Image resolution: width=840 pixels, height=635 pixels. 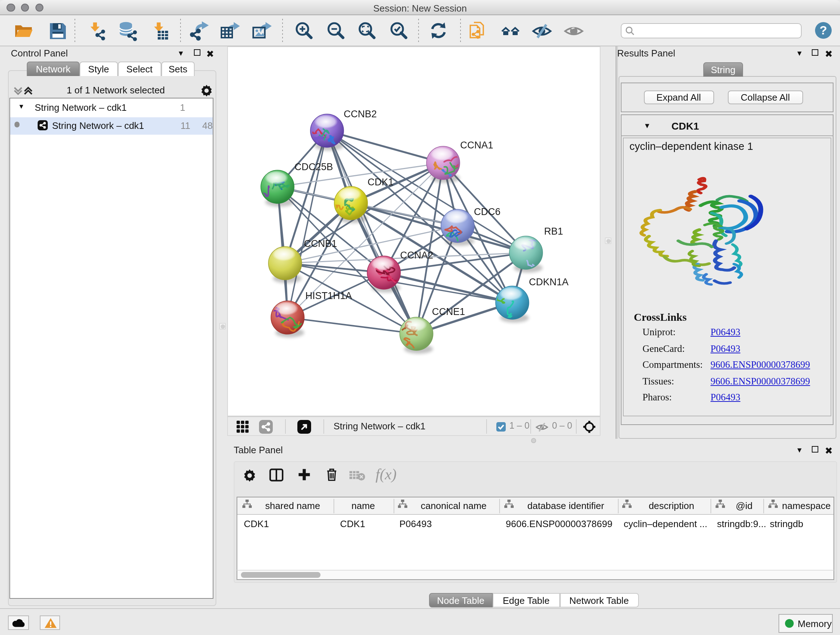 What do you see at coordinates (549, 282) in the screenshot?
I see `svg-text: CDKN1A` at bounding box center [549, 282].